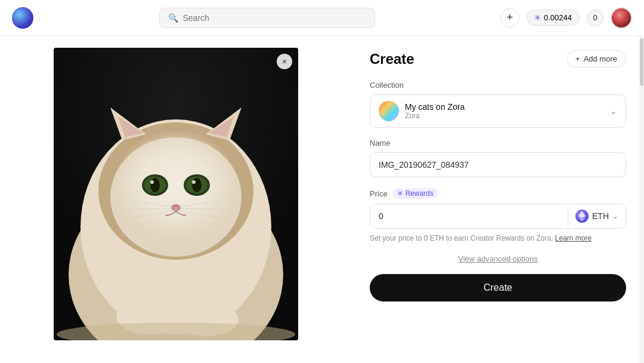 The height and width of the screenshot is (363, 644). I want to click on price-section: Price ✳ Rewards ETH ⌄, so click(498, 216).